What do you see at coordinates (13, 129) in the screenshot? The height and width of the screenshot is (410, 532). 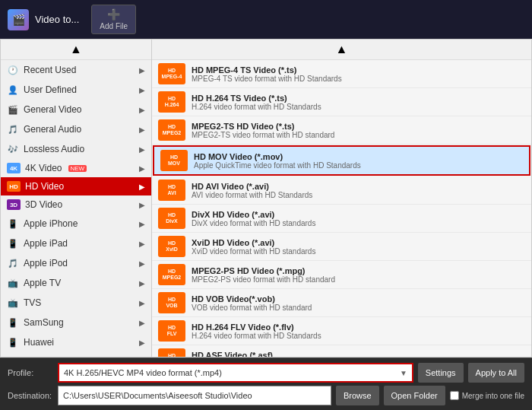 I see `general-audio-icon: 🎵` at bounding box center [13, 129].